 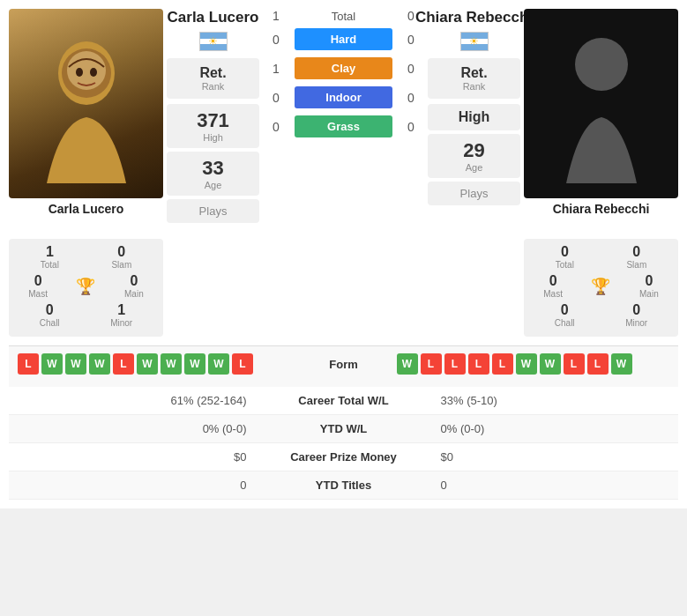 I want to click on right-full-stats: 0 Total 0 Slam 0 Mast 🏆 0, so click(x=601, y=287).